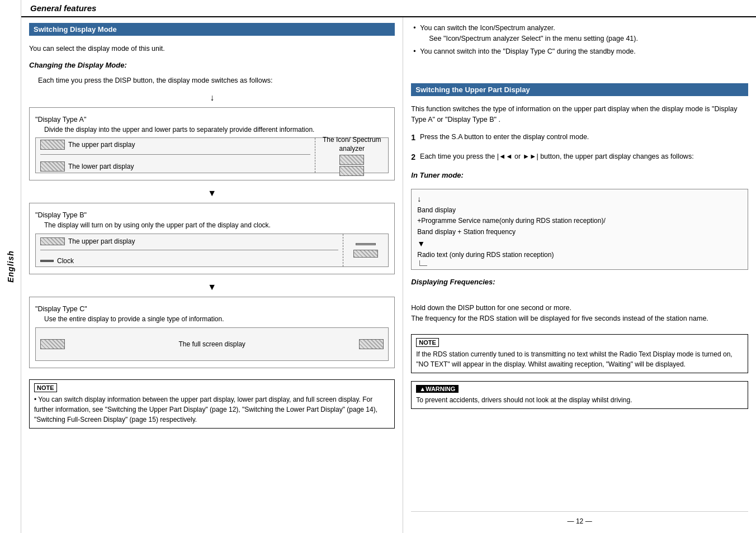 This screenshot has height=533, width=756. Describe the element at coordinates (46, 388) in the screenshot. I see `note-label-1: NOTE` at that location.